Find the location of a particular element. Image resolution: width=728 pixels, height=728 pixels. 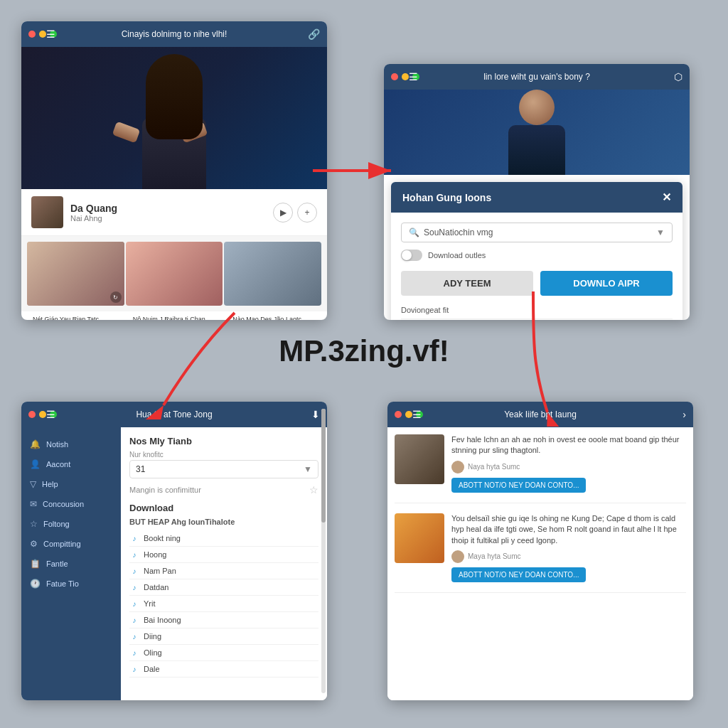

settings-icon-tr: ⬡ is located at coordinates (678, 77).